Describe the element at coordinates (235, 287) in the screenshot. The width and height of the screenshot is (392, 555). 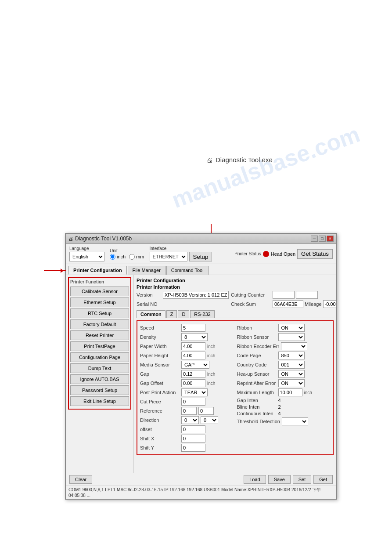
I see `printer-information-title: Printer Information` at that location.